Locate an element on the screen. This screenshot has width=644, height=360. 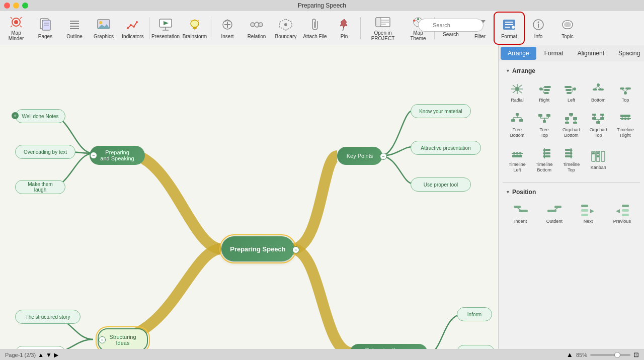
timeline-right-icon is located at coordinates (625, 119).